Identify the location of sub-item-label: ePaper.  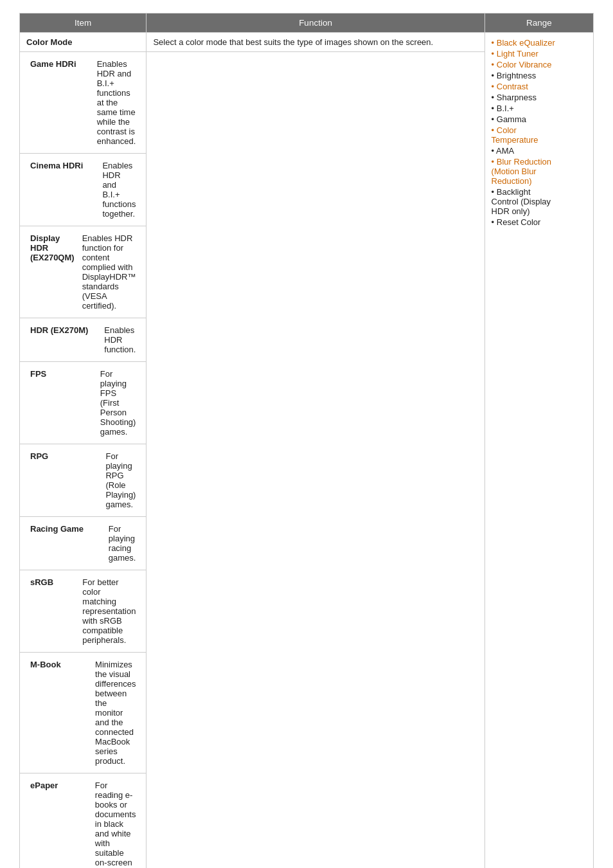
(59, 823).